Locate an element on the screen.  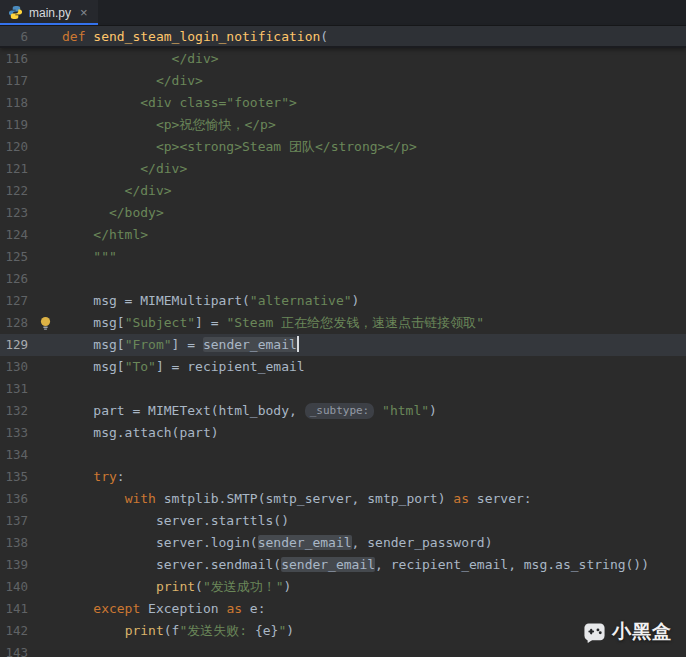
line-number: 121 is located at coordinates (14, 169).